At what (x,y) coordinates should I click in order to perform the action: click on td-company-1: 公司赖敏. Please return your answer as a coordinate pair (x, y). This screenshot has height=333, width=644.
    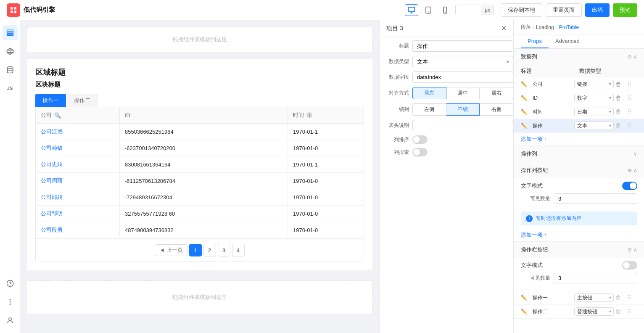
    Looking at the image, I should click on (78, 148).